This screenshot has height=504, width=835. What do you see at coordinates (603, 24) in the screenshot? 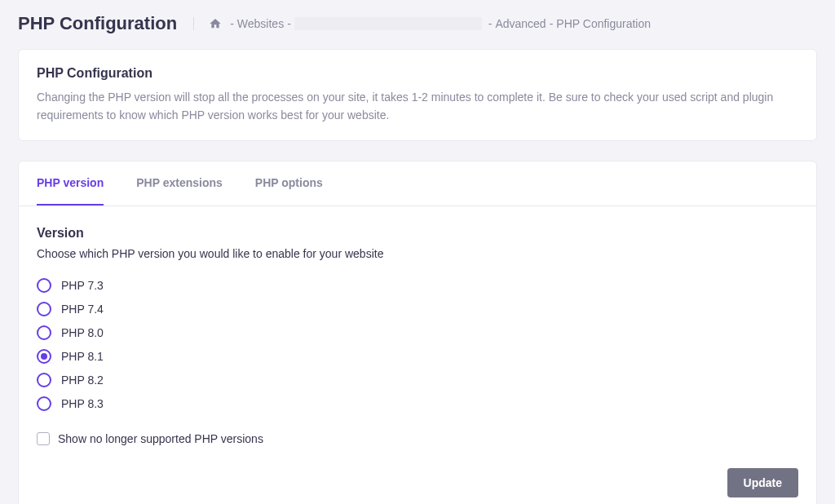
I see `breadcrumb-php-config: PHP Configuration` at bounding box center [603, 24].